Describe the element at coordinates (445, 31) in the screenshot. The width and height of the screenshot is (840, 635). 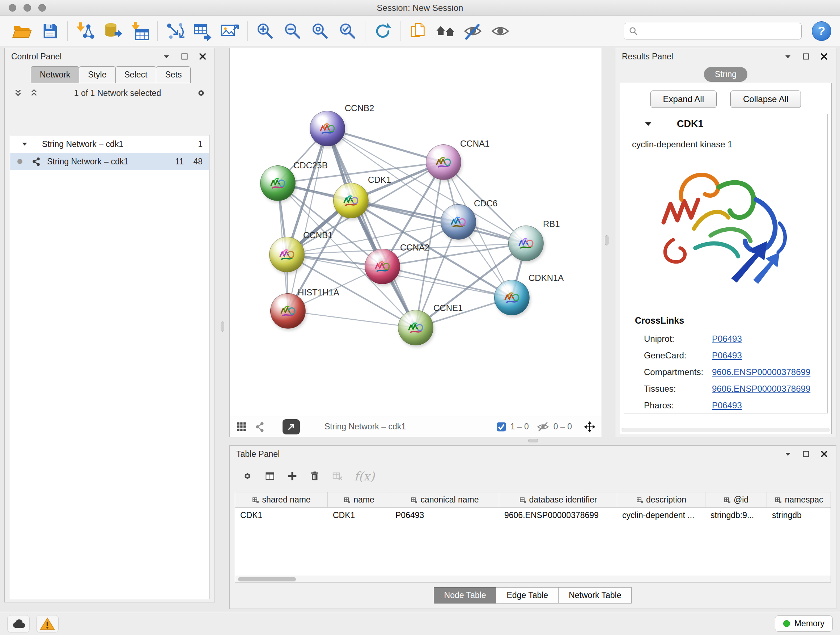
I see `home-layout-button` at that location.